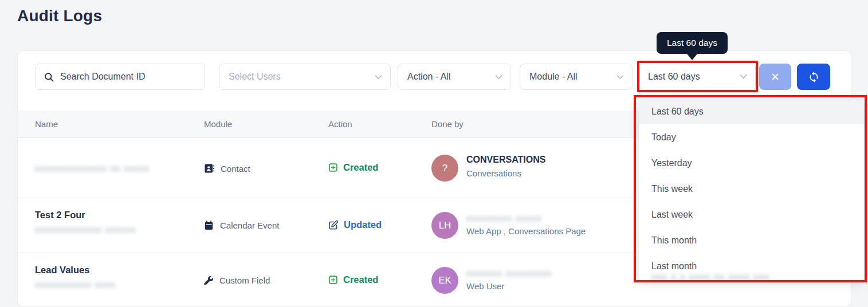  What do you see at coordinates (576, 77) in the screenshot?
I see `module-filter-dropdown: Module - All` at bounding box center [576, 77].